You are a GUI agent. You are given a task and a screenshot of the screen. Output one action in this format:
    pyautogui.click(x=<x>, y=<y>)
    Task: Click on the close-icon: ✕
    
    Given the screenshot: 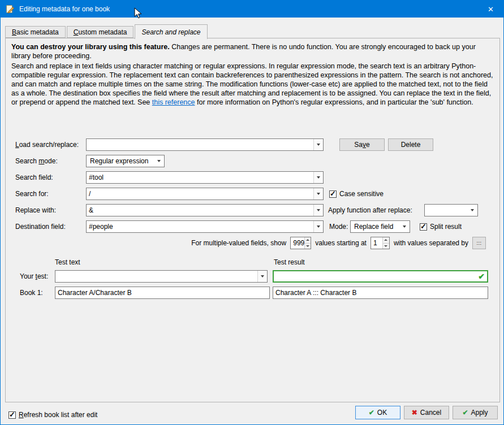 What is the action you would take?
    pyautogui.click(x=491, y=9)
    